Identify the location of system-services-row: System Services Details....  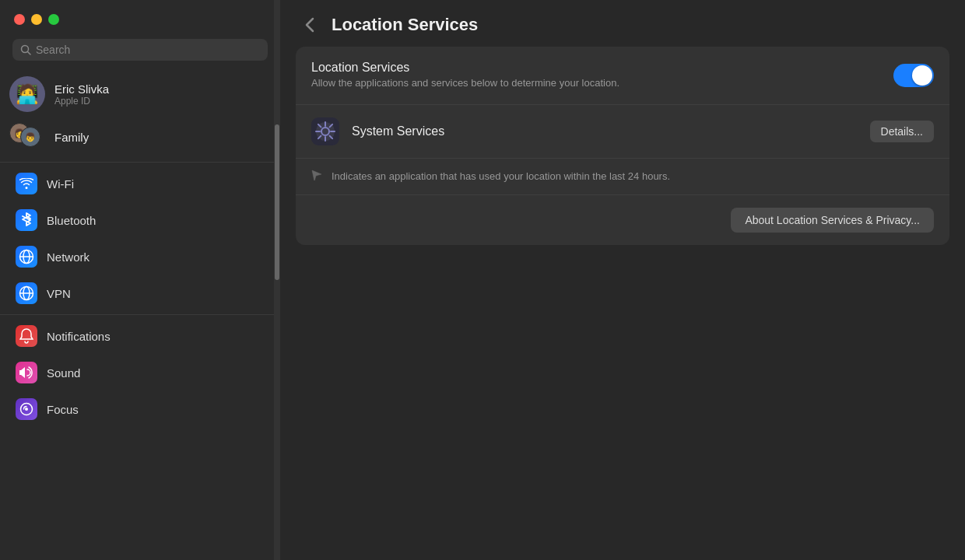
(623, 132).